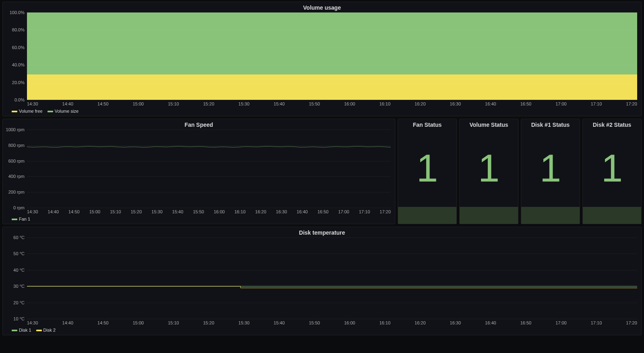  What do you see at coordinates (199, 124) in the screenshot?
I see `panel-title: Fan Speed` at bounding box center [199, 124].